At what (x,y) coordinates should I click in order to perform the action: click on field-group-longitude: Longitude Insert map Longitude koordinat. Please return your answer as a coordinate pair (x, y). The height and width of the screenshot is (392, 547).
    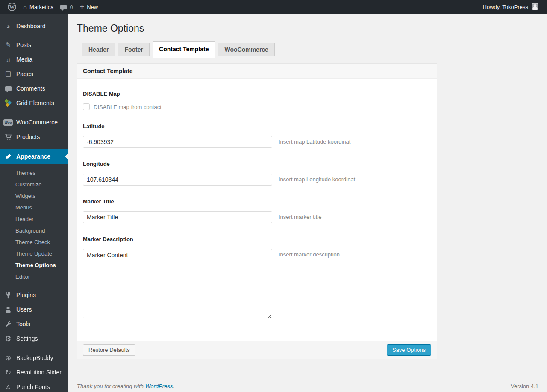
    Looking at the image, I should click on (257, 173).